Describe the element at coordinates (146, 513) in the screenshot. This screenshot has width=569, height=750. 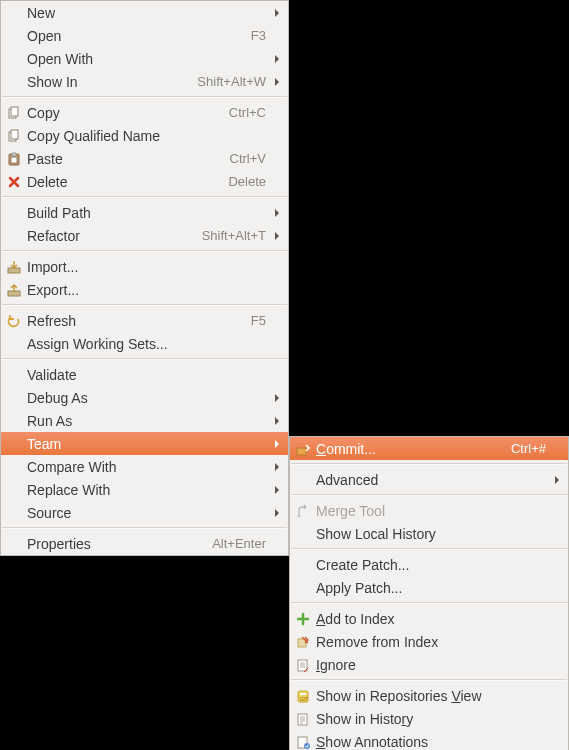
I see `menu-item-label: Source` at that location.